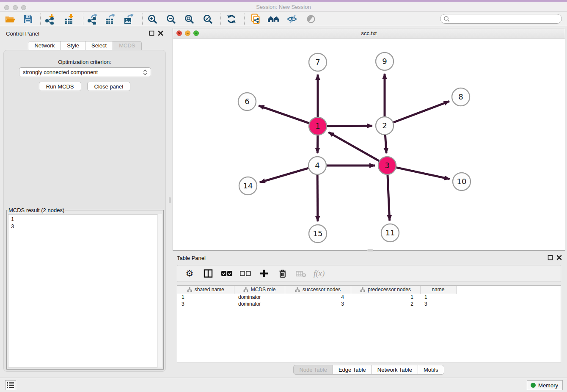  I want to click on graph-node-label-2: 2, so click(384, 125).